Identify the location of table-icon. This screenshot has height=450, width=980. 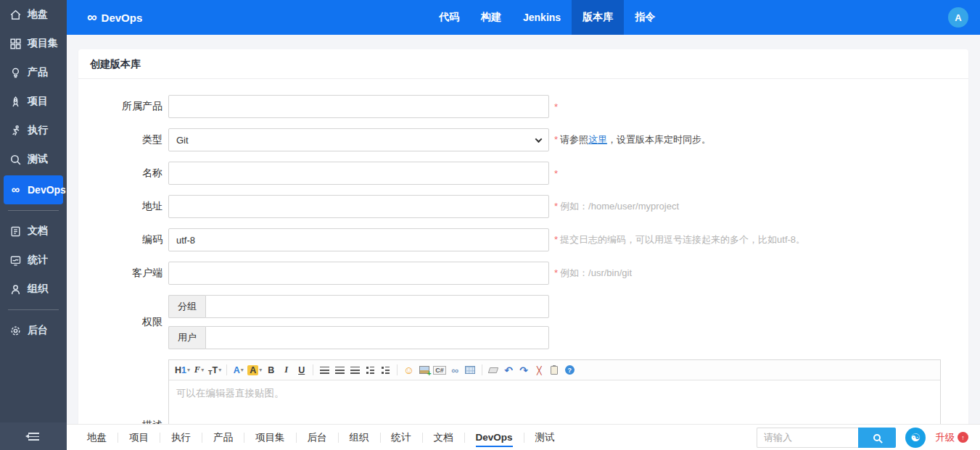
(470, 370).